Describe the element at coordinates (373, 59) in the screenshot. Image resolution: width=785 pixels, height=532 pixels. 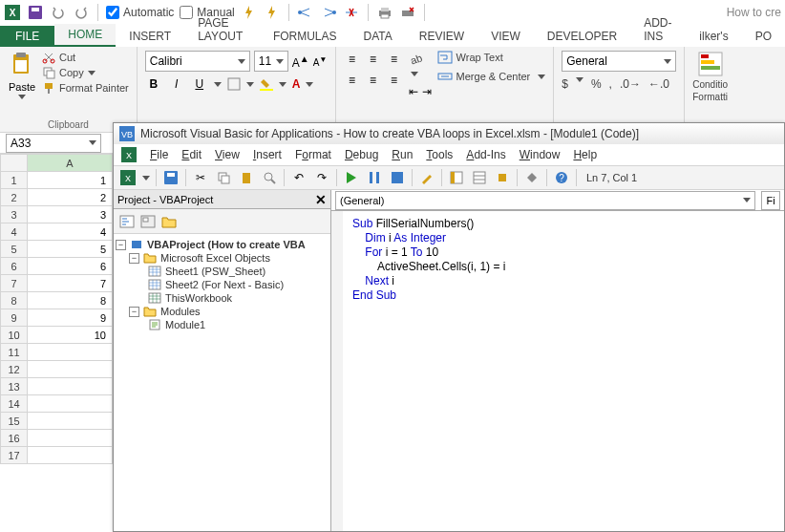
I see `align-middle-icon: ≡` at that location.